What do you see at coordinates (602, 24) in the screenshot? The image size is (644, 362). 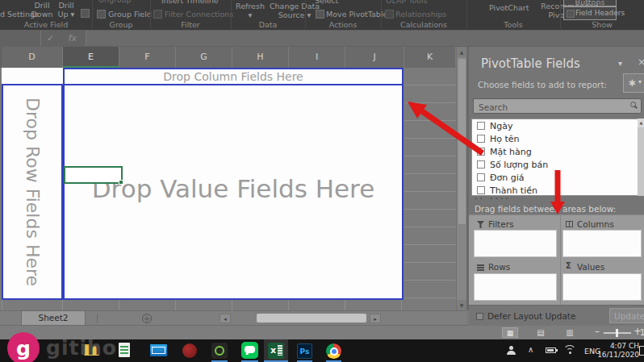 I see `ribbon-group-show: Show` at bounding box center [602, 24].